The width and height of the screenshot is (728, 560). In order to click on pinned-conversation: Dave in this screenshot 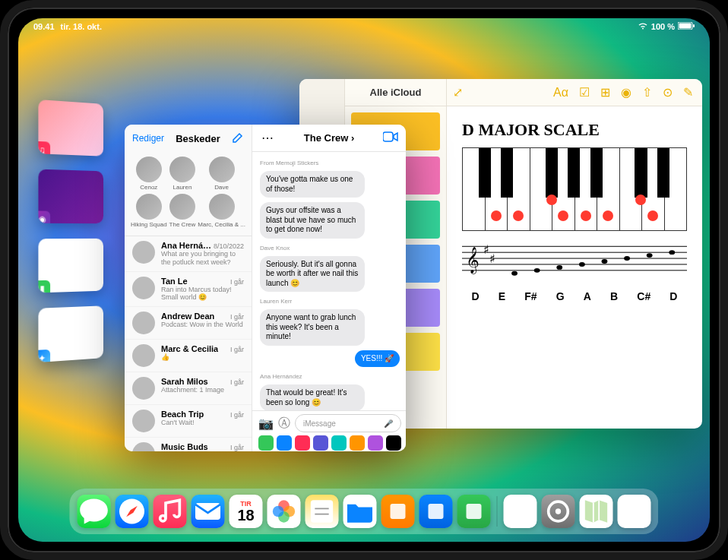, I will do `click(222, 173)`.